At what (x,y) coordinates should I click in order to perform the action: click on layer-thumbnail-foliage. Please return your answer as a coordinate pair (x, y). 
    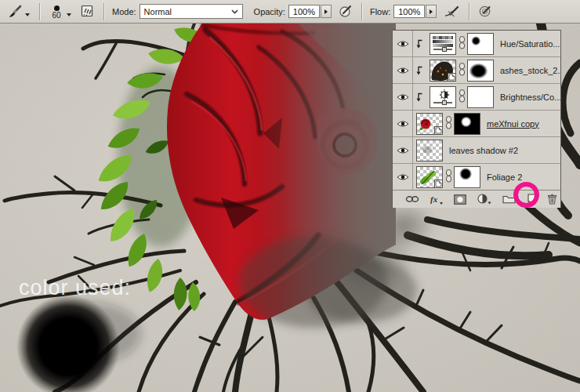
    Looking at the image, I should click on (430, 177).